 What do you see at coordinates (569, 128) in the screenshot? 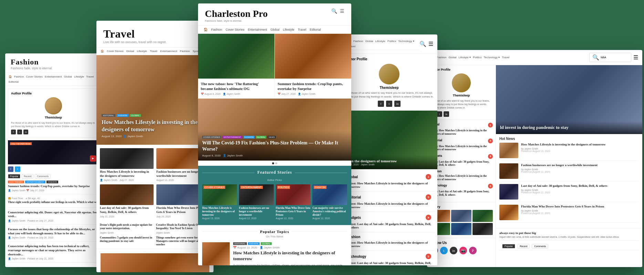
I see `far-hero-headline: ld invest in during pandemic to stay` at bounding box center [569, 128].